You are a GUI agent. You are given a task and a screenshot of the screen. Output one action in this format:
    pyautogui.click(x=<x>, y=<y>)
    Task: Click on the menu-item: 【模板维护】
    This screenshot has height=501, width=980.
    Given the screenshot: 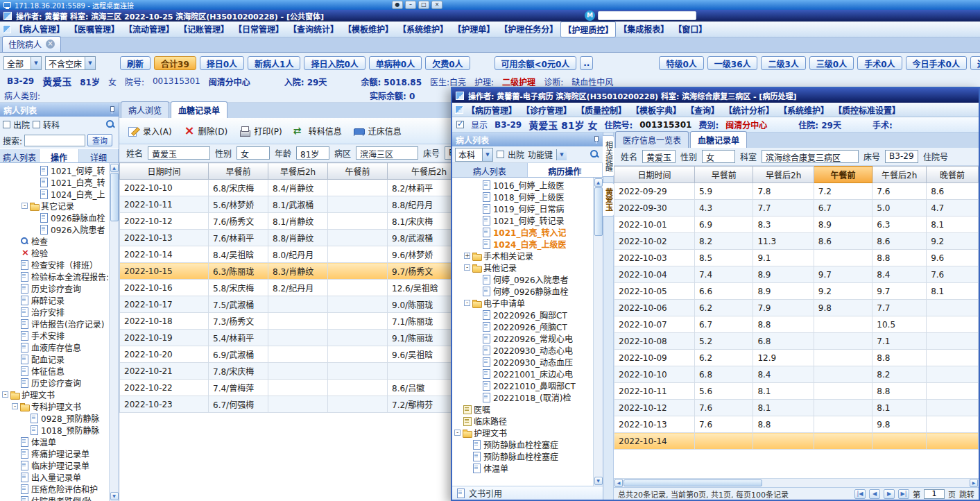 What is the action you would take?
    pyautogui.click(x=368, y=29)
    